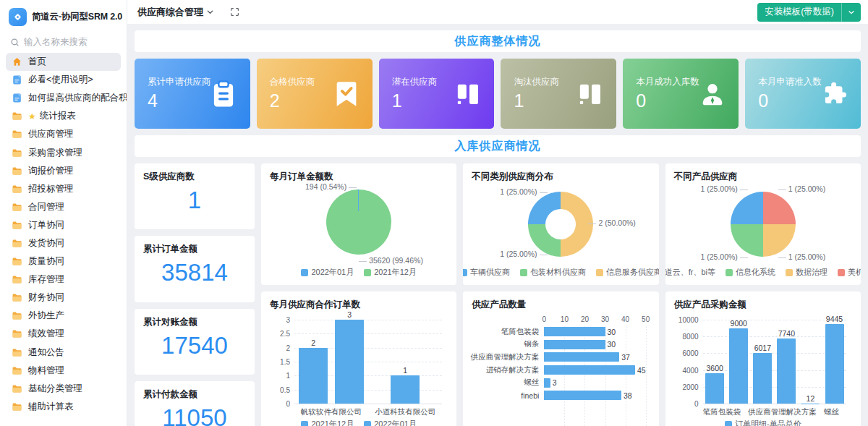 This screenshot has width=868, height=426. I want to click on sidebar-item: 辅助计算表, so click(64, 406).